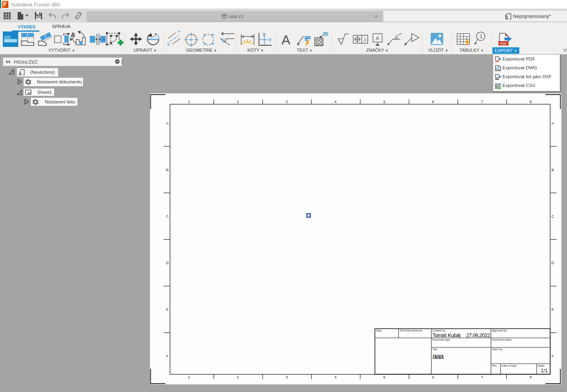 This screenshot has height=392, width=567. What do you see at coordinates (500, 331) in the screenshot?
I see `svg-text: Approved by` at bounding box center [500, 331].